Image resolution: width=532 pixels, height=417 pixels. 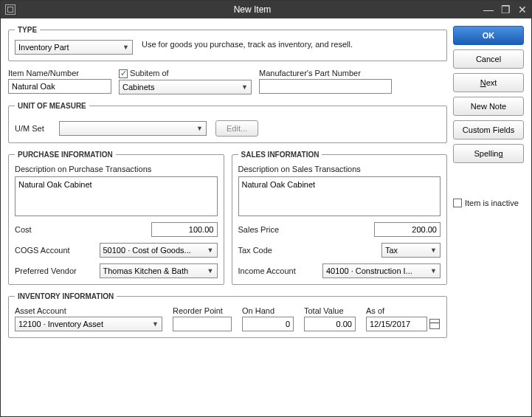 I want to click on cogs-dropdown: 50100 · Cost of Goods... ▼, so click(x=159, y=250).